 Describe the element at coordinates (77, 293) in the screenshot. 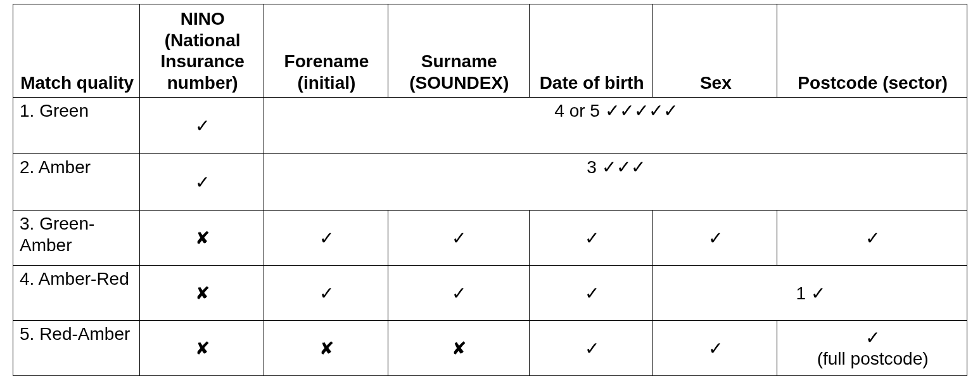

I see `cell-label-amber-red: 4. Amber-Red` at that location.